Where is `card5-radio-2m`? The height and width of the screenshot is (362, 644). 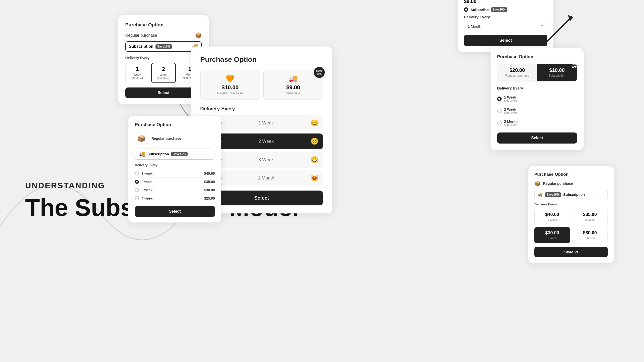
card5-radio-2m is located at coordinates (499, 123).